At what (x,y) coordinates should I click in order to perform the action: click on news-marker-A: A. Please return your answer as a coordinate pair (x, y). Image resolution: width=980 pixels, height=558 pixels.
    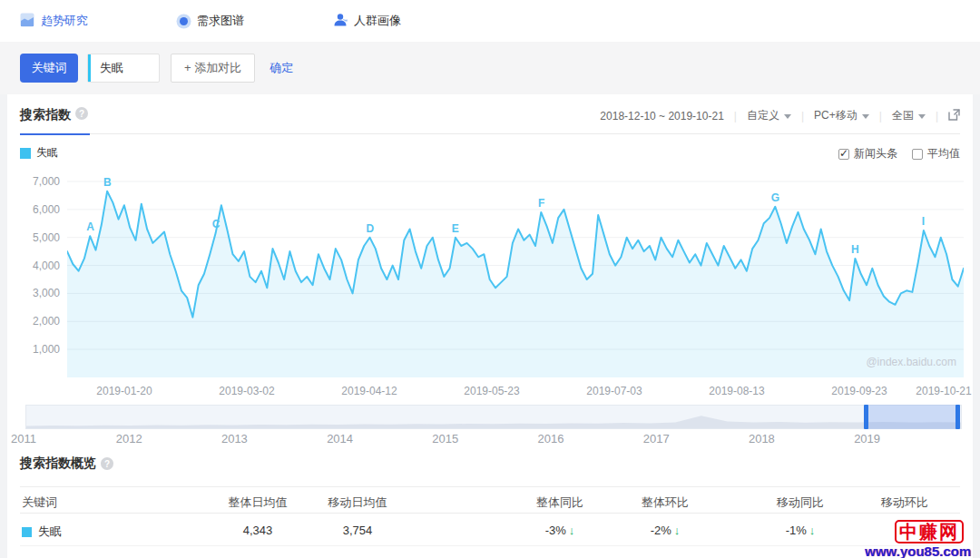
    Looking at the image, I should click on (91, 227).